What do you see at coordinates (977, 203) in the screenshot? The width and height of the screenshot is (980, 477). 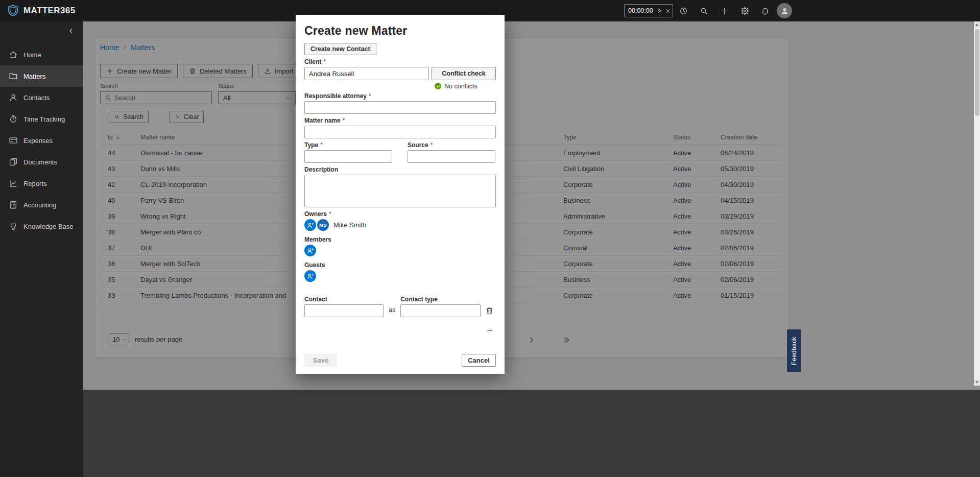 I see `scrollbar` at bounding box center [977, 203].